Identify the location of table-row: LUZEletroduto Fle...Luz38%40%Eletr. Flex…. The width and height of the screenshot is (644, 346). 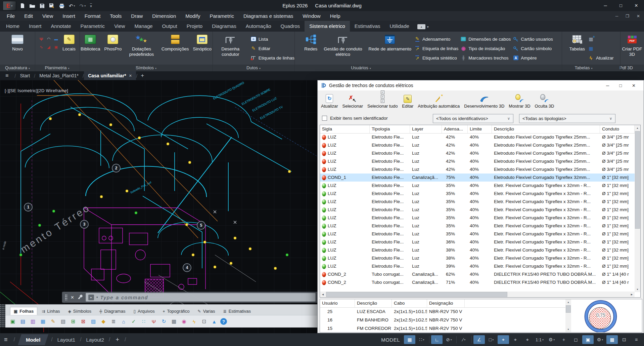
(477, 250).